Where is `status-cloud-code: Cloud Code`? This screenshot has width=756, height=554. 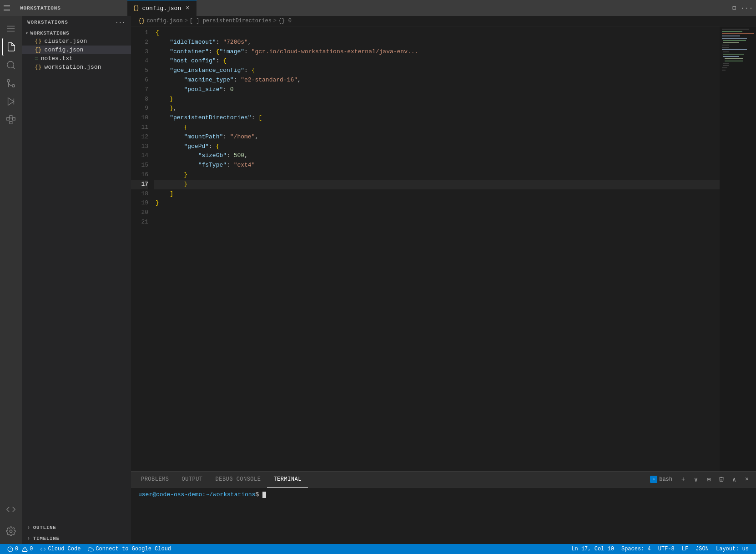
status-cloud-code: Cloud Code is located at coordinates (60, 549).